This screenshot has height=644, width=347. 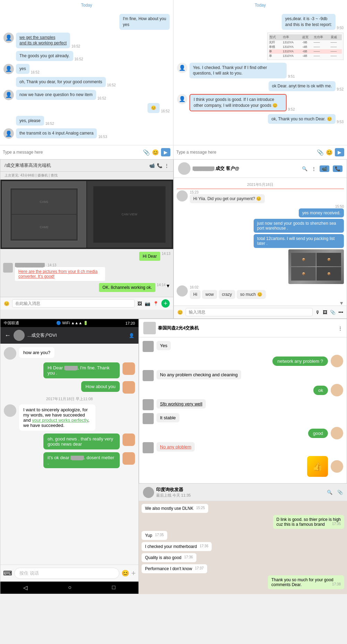 What do you see at coordinates (302, 119) in the screenshot?
I see `message-bubble: ok, Thank you so much Dear. 😊` at bounding box center [302, 119].